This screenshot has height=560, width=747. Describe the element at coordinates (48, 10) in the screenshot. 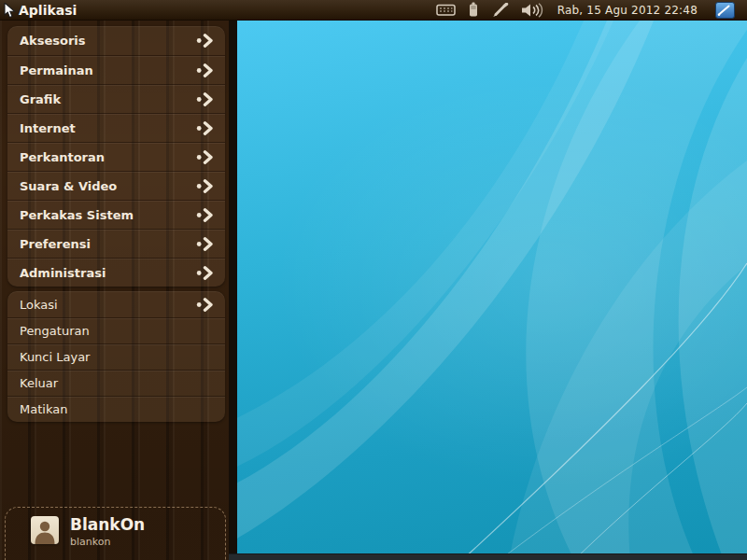

I see `applications-menu-label: Aplikasi` at that location.